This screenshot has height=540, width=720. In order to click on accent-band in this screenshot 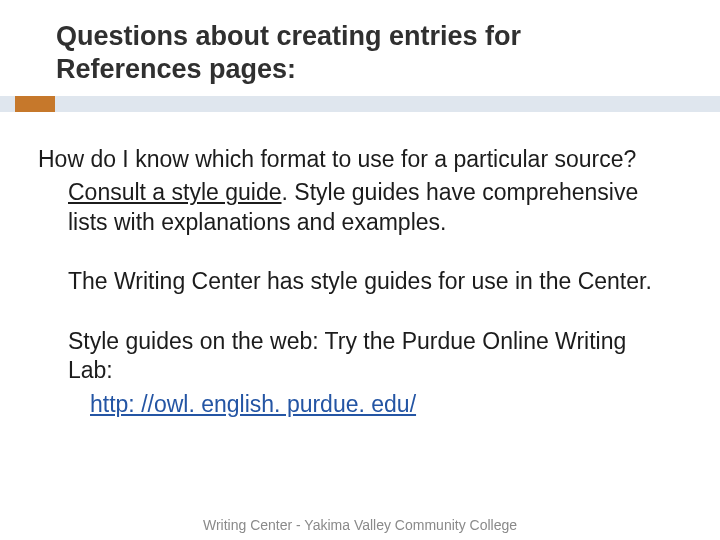, I will do `click(360, 104)`.